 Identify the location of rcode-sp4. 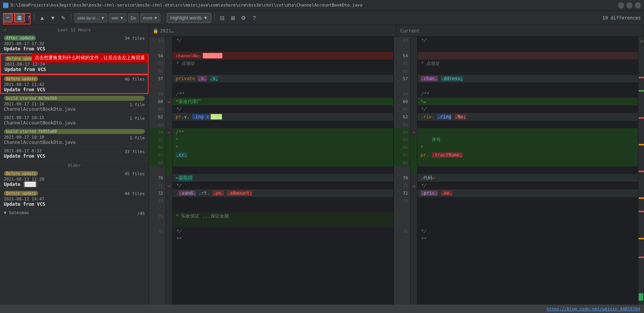
(528, 208).